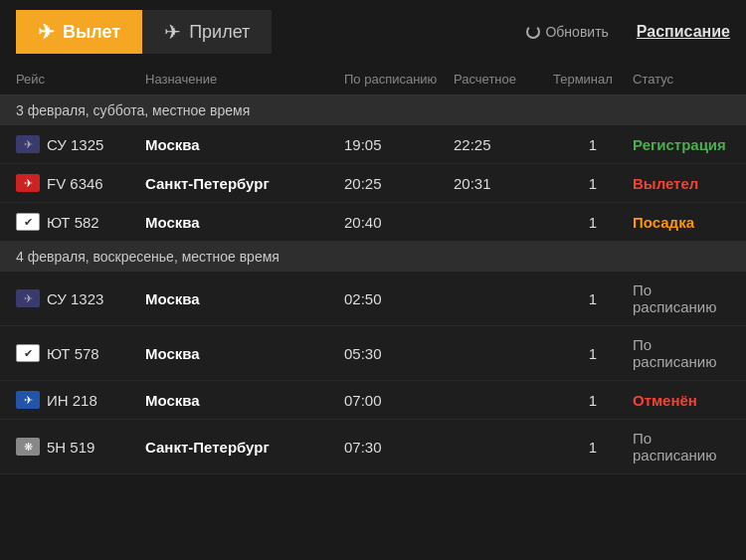  What do you see at coordinates (593, 80) in the screenshot?
I see `col-terminal: Терминал` at bounding box center [593, 80].